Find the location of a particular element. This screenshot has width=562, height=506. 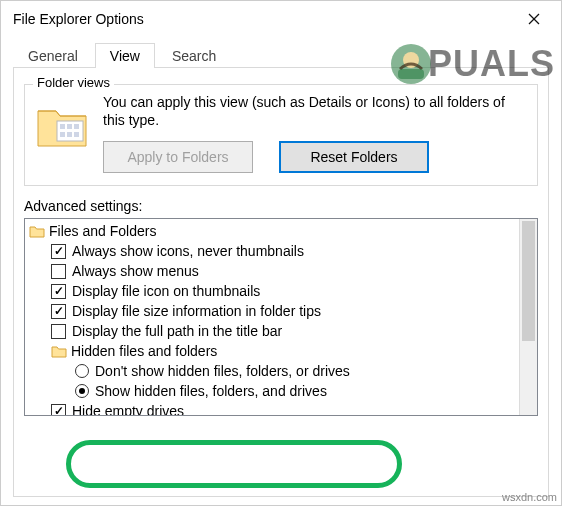

option-label: Hide empty drives is located at coordinates (128, 409).